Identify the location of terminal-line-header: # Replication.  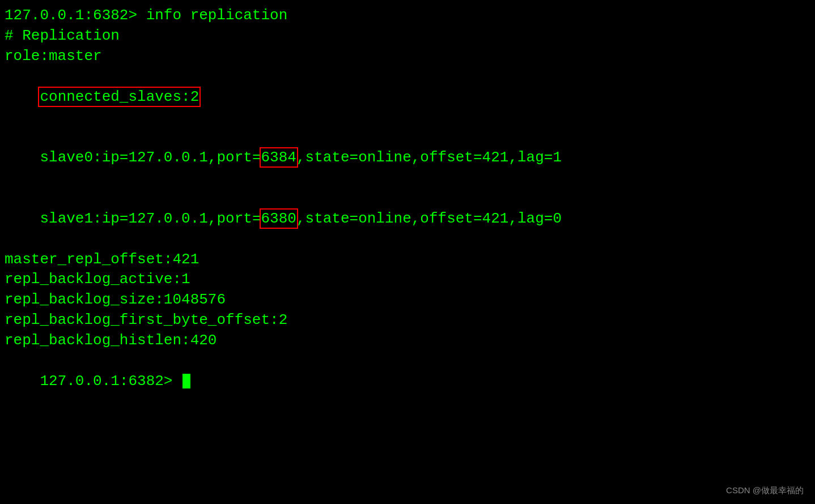
(408, 36).